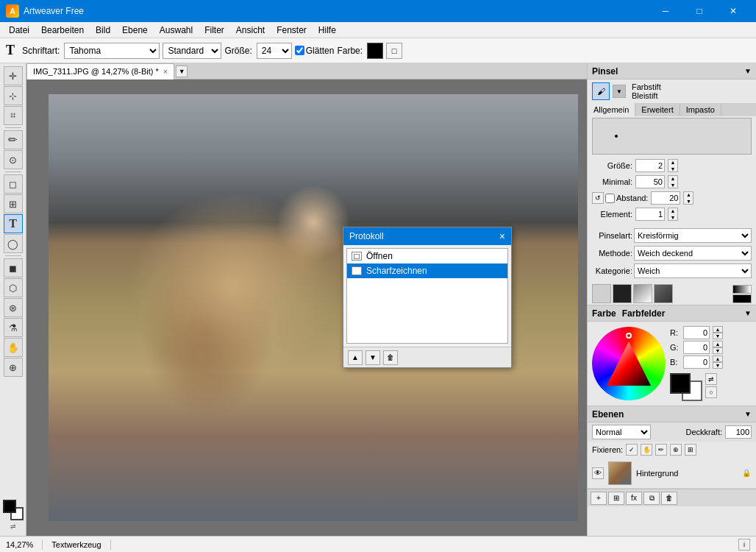  What do you see at coordinates (19, 30) in the screenshot?
I see `menu-item-datei: Datei` at bounding box center [19, 30].